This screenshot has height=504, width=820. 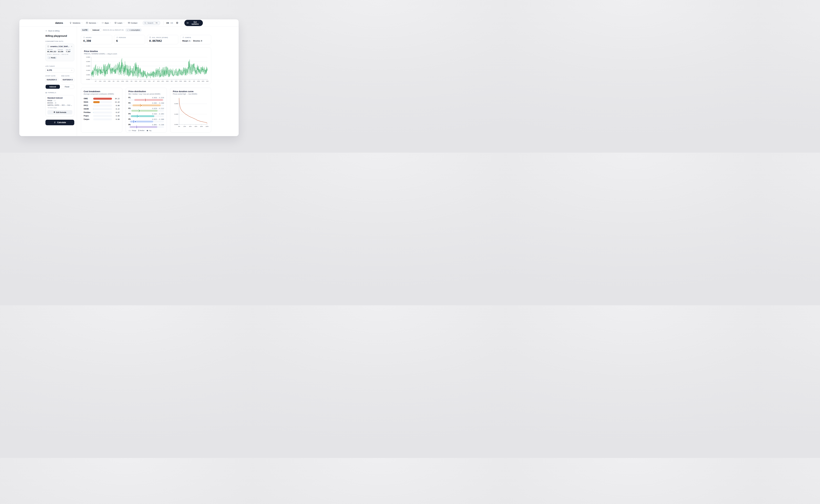 What do you see at coordinates (60, 54) in the screenshot?
I see `file-meta: 8,760 h · 2024-01-01 → 2024-12-30` at bounding box center [60, 54].